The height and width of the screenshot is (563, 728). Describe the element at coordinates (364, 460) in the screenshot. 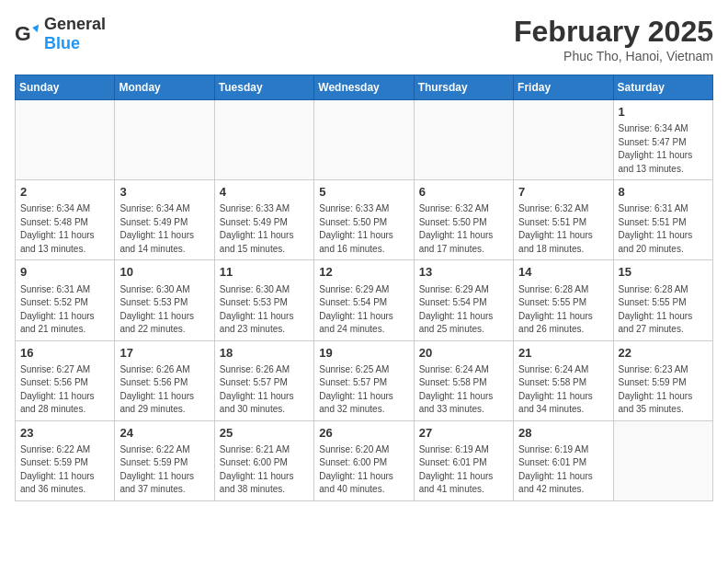

I see `calendar-cell: 26Sunrise: 6:20 AM Sunset: 6:00 PM Dayli…` at that location.